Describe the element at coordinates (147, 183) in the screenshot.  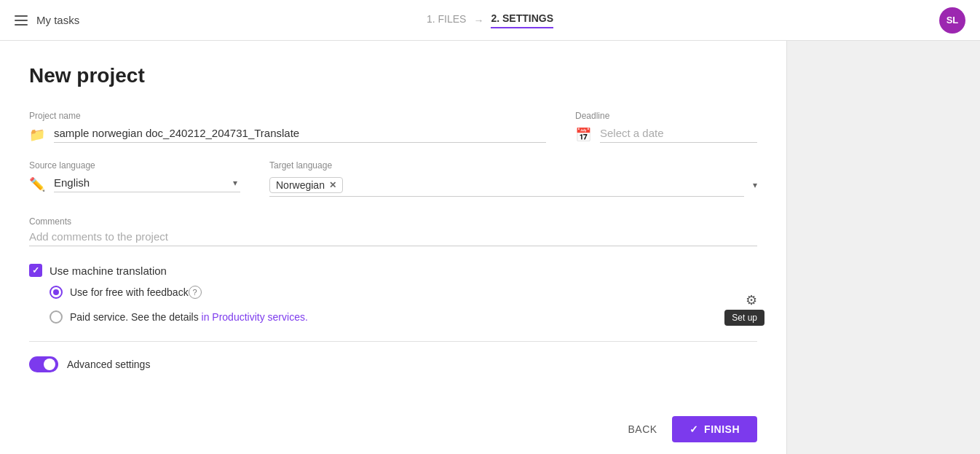
I see `source-language-select: English` at that location.